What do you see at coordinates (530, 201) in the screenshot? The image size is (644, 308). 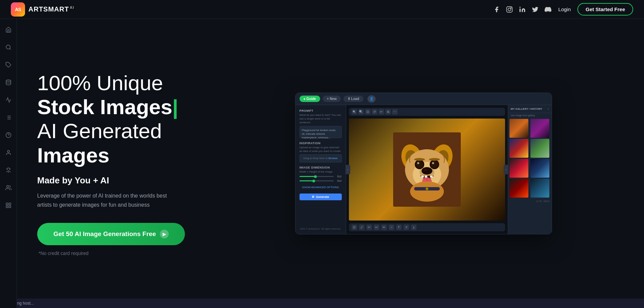 I see `version-text: v1.00 · Alpha` at bounding box center [530, 201].